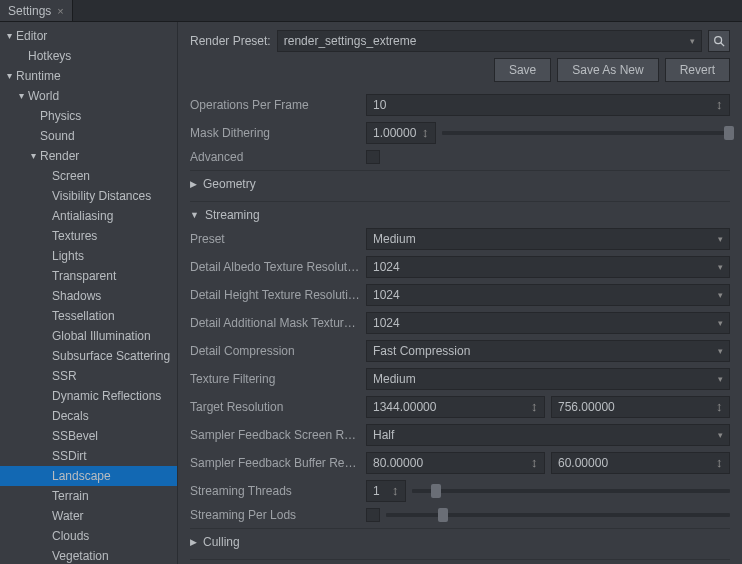 The image size is (742, 564). I want to click on section-cache: ▶ Cache, so click(460, 562).